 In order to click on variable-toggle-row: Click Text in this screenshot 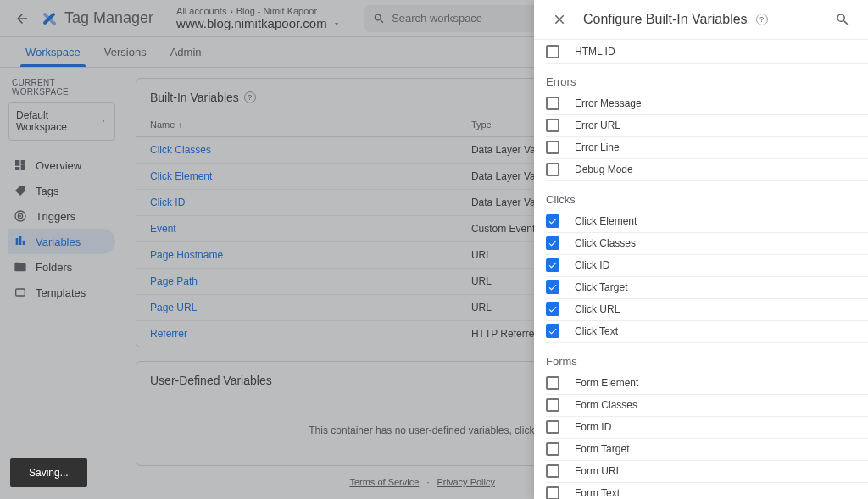, I will do `click(707, 332)`.